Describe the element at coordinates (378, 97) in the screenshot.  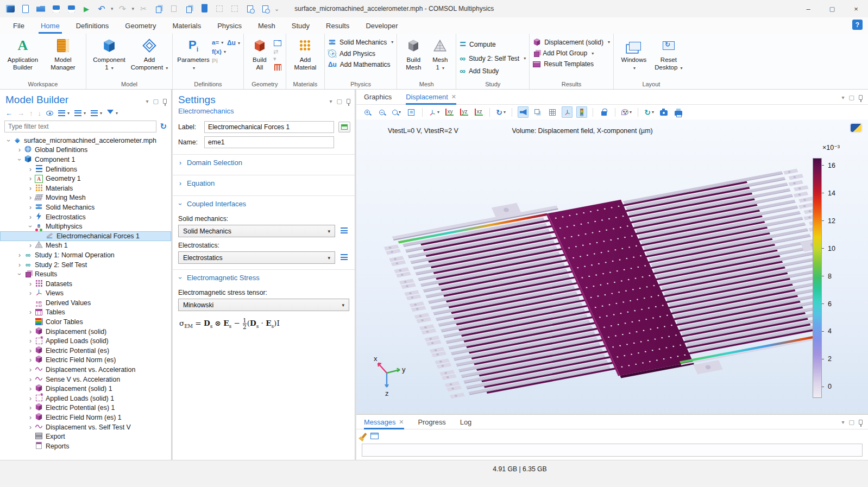
I see `tab-graphics: Graphics` at that location.